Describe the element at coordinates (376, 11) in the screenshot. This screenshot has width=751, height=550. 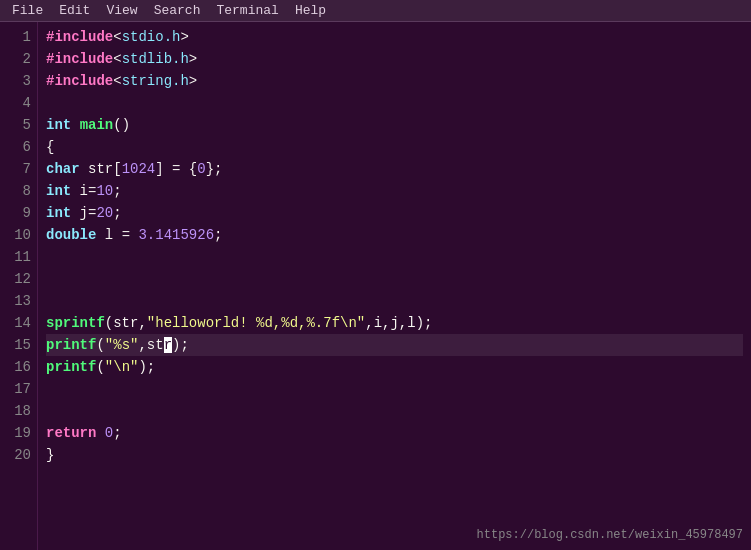
I see `menu-bar: File Edit View Search Terminal Help` at that location.